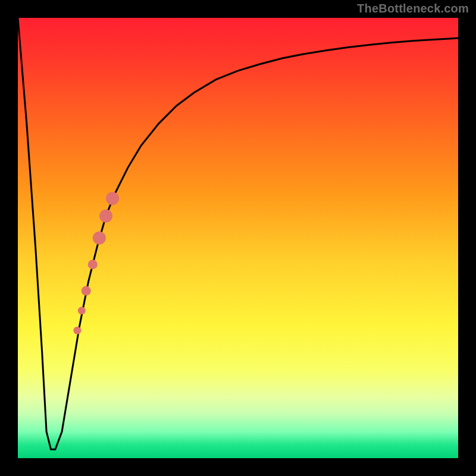  Describe the element at coordinates (99, 238) in the screenshot. I see `highlighted-cluster-mid-b` at that location.